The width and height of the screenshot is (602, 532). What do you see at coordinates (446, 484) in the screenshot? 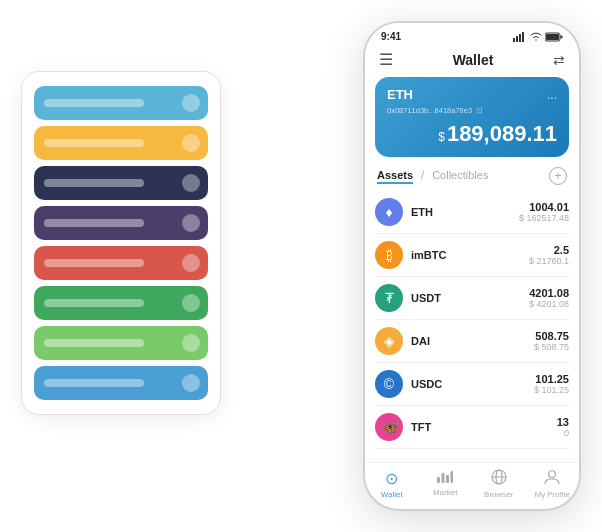
I see `nav-market: Market` at bounding box center [446, 484].